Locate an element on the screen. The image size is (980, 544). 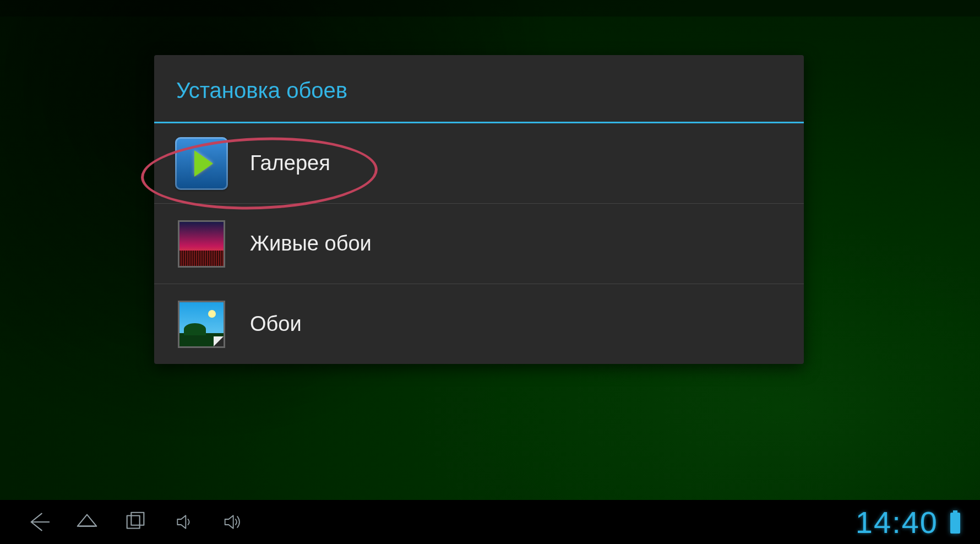
volume-up-icon is located at coordinates (232, 522).